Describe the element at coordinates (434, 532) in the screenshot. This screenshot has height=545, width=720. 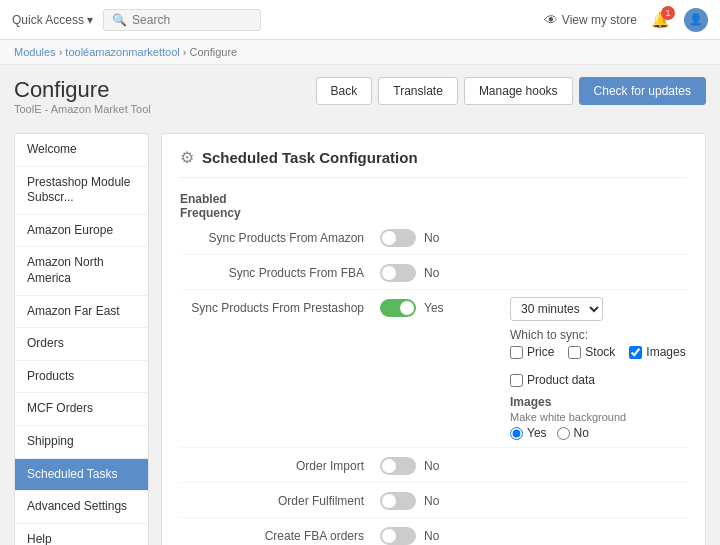
I see `form-row-5: Create FBA ordersNo` at that location.